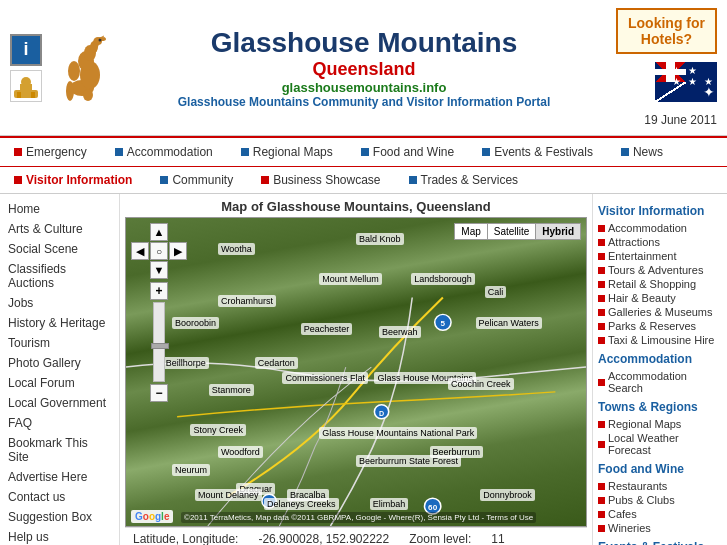 The height and width of the screenshot is (545, 727). What do you see at coordinates (60, 517) in the screenshot?
I see `sidebar-suggestion: Suggestion Box` at bounding box center [60, 517].